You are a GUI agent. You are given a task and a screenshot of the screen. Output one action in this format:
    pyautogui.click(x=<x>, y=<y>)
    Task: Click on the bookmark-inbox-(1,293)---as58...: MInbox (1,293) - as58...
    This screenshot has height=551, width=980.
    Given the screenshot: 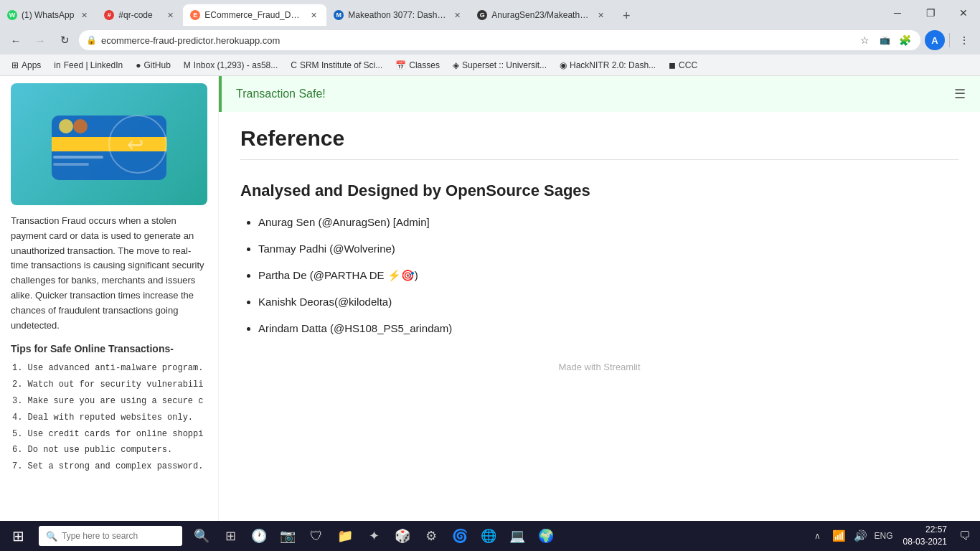 What is the action you would take?
    pyautogui.click(x=231, y=65)
    